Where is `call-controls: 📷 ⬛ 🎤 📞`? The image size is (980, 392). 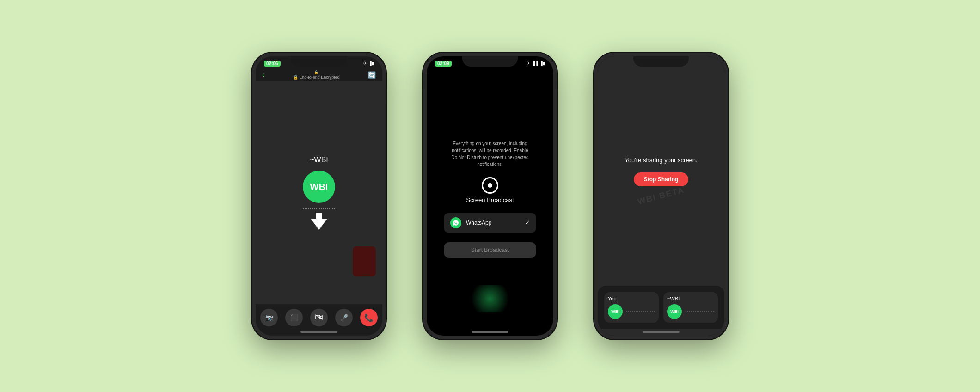 call-controls: 📷 ⬛ 🎤 📞 is located at coordinates (319, 317).